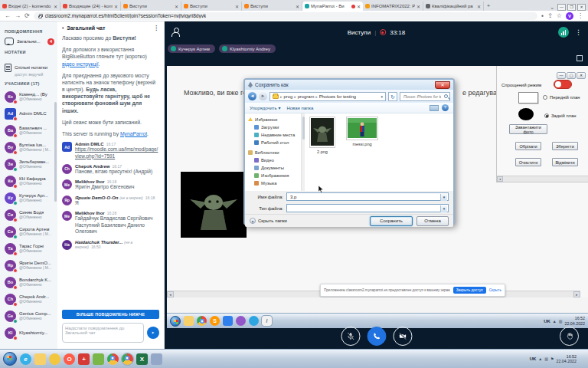 The width and height of the screenshot is (588, 368). Describe the element at coordinates (263, 97) in the screenshot. I see `nav-forward-button: ►` at that location.